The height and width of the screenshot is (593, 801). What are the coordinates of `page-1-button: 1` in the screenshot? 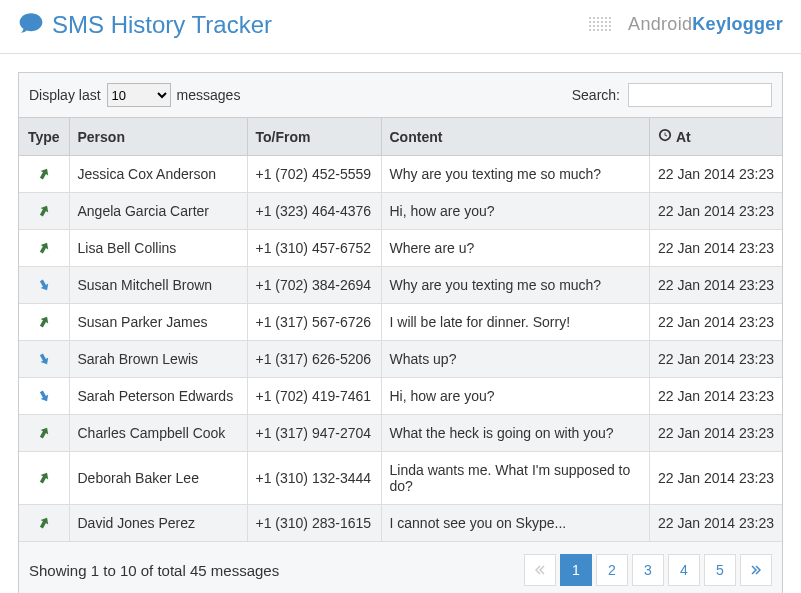 It's located at (576, 570).